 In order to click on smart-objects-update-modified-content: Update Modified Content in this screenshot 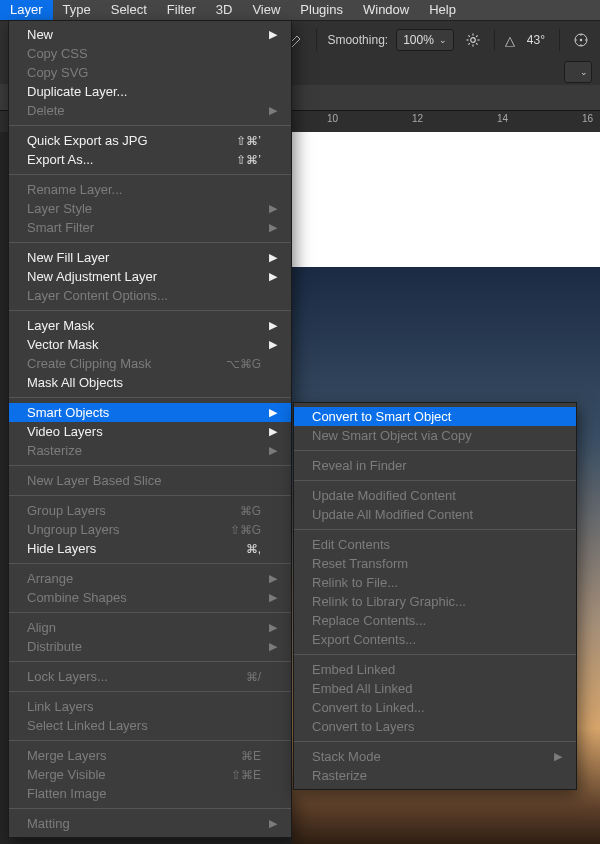, I will do `click(435, 496)`.